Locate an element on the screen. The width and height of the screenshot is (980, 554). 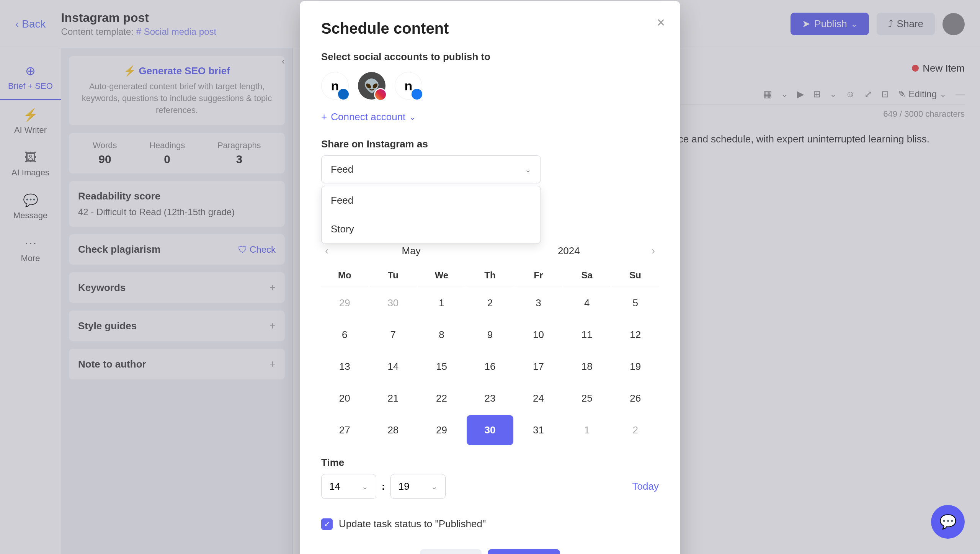
plus-icon: + is located at coordinates (324, 117).